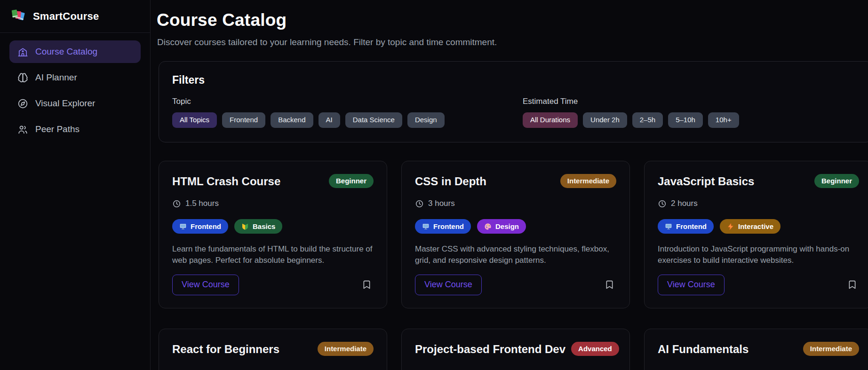  Describe the element at coordinates (23, 103) in the screenshot. I see `compass-icon` at that location.